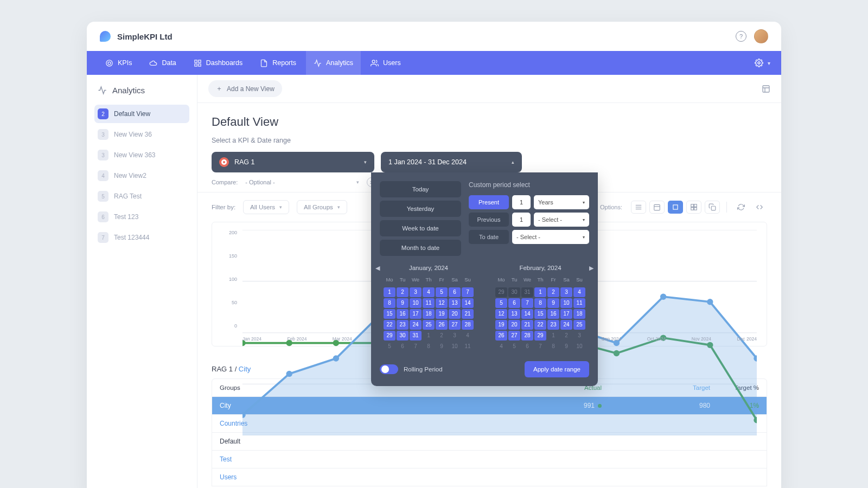  What do you see at coordinates (451, 162) in the screenshot?
I see `date-range-select: 1 Jan 2024 - 31 Dec 2024 ▴` at bounding box center [451, 162].